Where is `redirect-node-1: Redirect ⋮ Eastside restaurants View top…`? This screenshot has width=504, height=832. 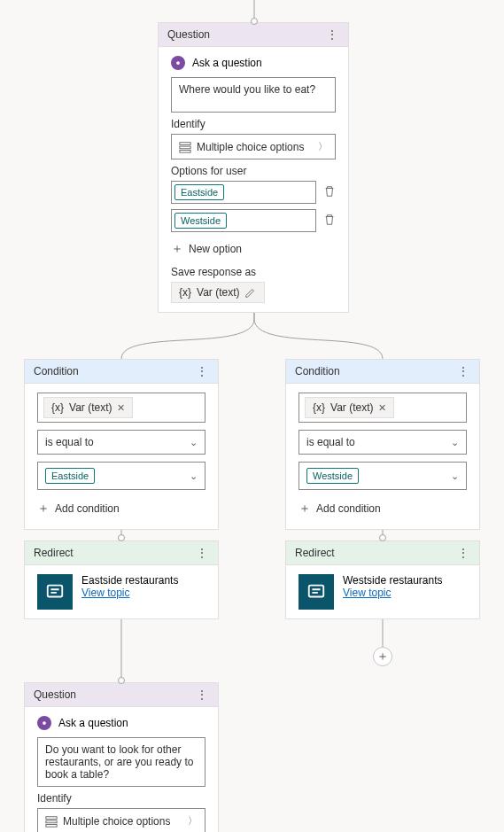 redirect-node-1: Redirect ⋮ Eastside restaurants View top… is located at coordinates (121, 579).